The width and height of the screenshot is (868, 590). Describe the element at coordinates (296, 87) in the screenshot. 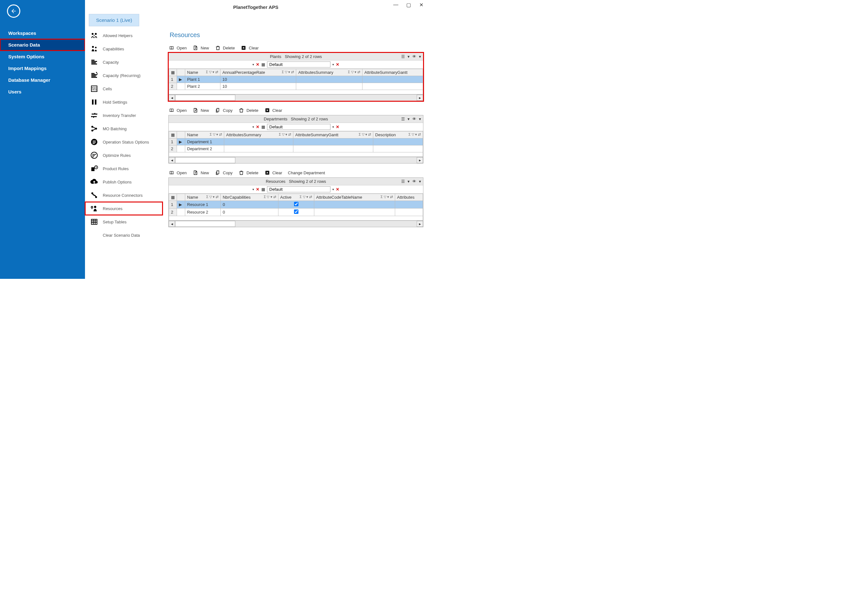

I see `table-row: 2 Plant 2 10` at that location.